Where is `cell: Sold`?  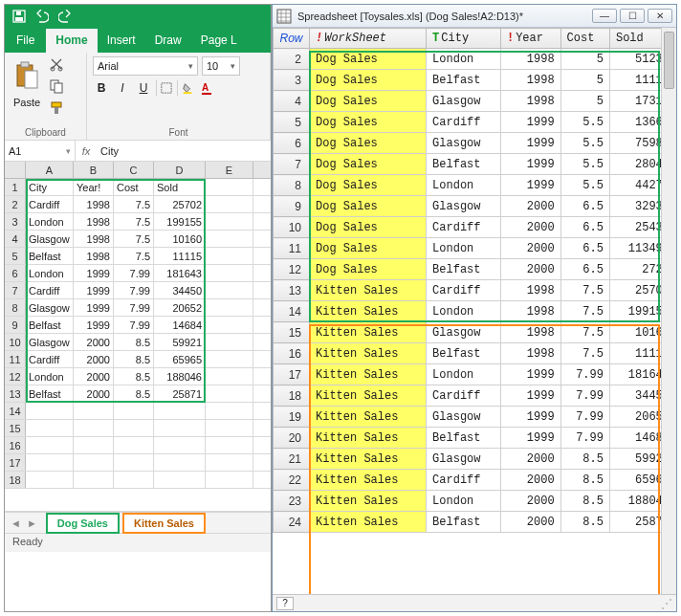 cell: Sold is located at coordinates (180, 187).